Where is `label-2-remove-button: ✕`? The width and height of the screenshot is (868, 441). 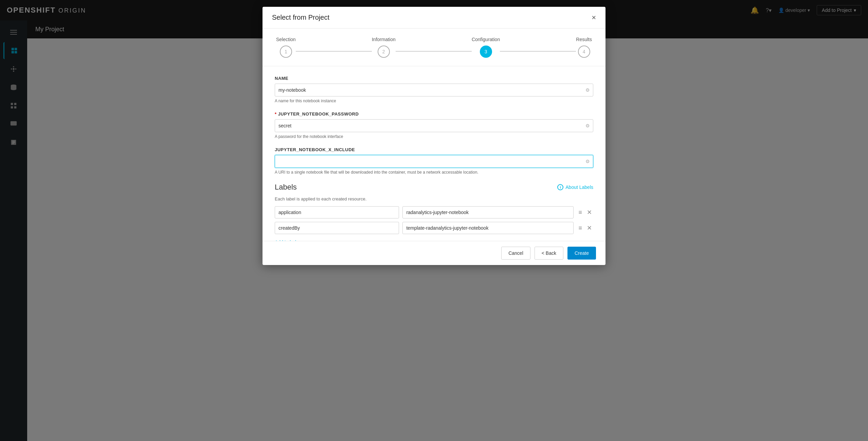
label-2-remove-button: ✕ is located at coordinates (590, 228).